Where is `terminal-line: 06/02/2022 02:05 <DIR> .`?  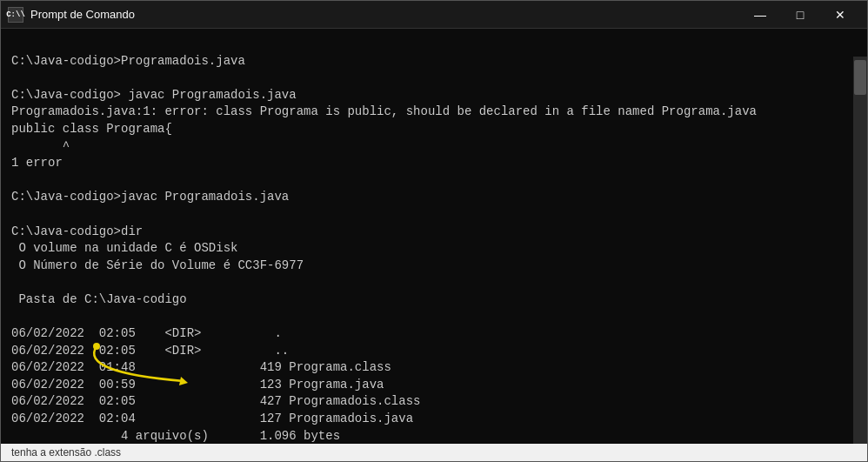
terminal-line: 06/02/2022 02:05 <DIR> . is located at coordinates (434, 334).